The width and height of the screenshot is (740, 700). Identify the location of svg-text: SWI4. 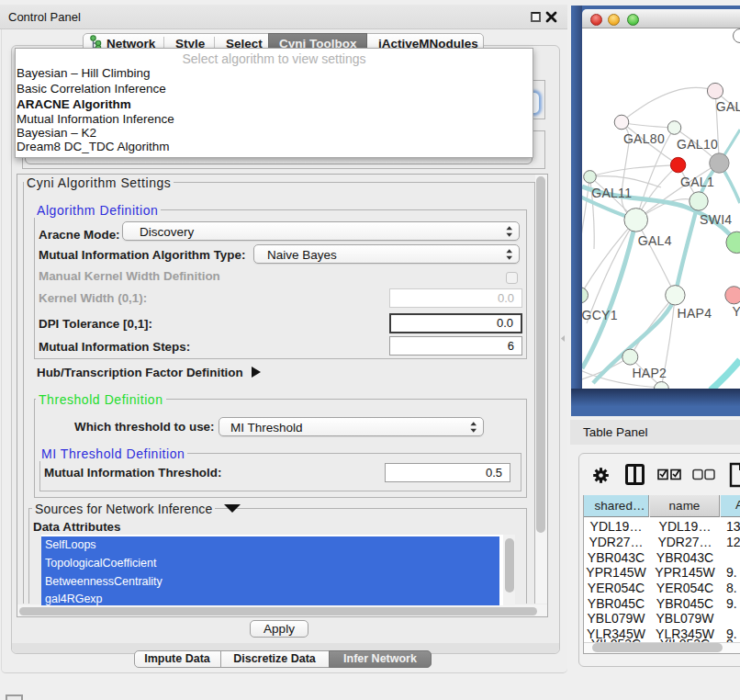
(716, 220).